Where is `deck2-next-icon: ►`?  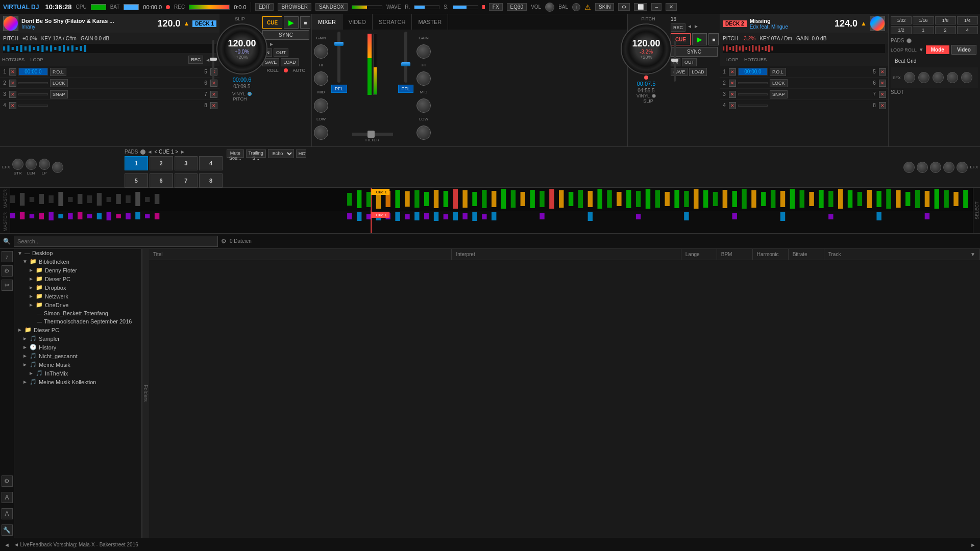
deck2-next-icon: ► is located at coordinates (696, 28).